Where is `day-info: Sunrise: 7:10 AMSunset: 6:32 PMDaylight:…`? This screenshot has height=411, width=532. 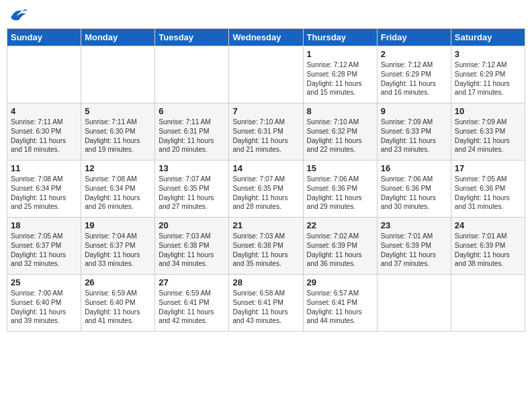 day-info: Sunrise: 7:10 AMSunset: 6:32 PMDaylight:… is located at coordinates (340, 136).